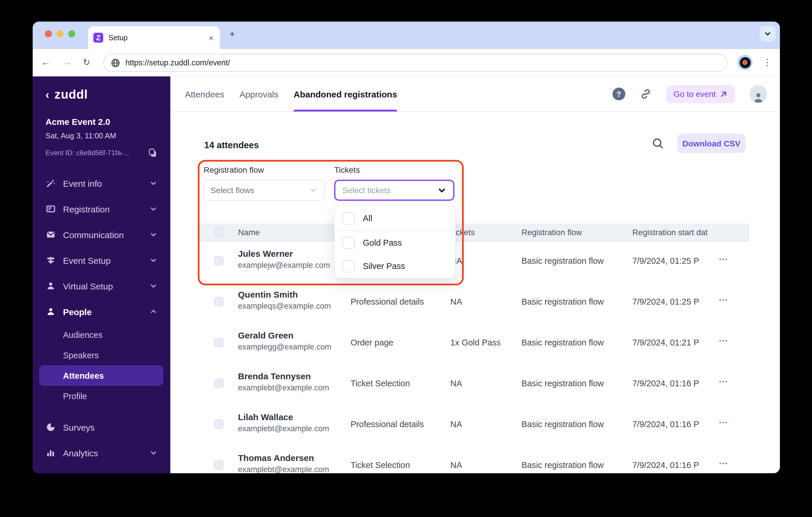 The height and width of the screenshot is (517, 812). What do you see at coordinates (49, 34) in the screenshot?
I see `close-window-button` at bounding box center [49, 34].